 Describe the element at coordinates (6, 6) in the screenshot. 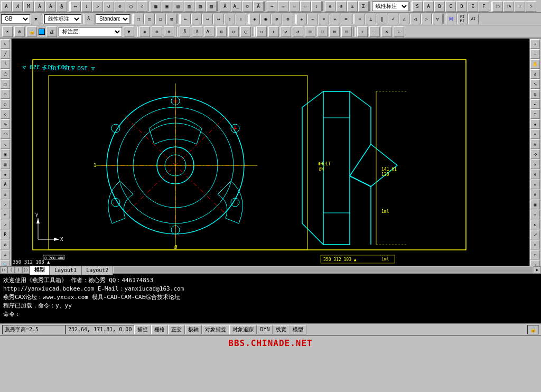

I see `tb-btn-a1: A` at that location.